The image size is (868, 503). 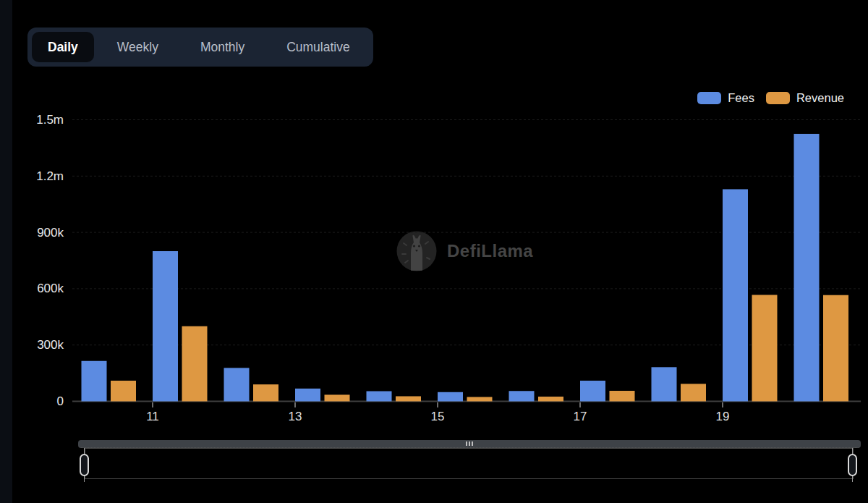 What do you see at coordinates (735, 295) in the screenshot?
I see `bar-fees-day19` at bounding box center [735, 295].